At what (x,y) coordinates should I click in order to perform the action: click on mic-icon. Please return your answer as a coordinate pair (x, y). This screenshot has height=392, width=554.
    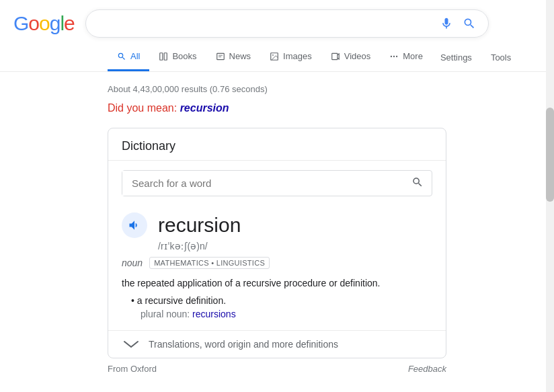
    Looking at the image, I should click on (446, 24).